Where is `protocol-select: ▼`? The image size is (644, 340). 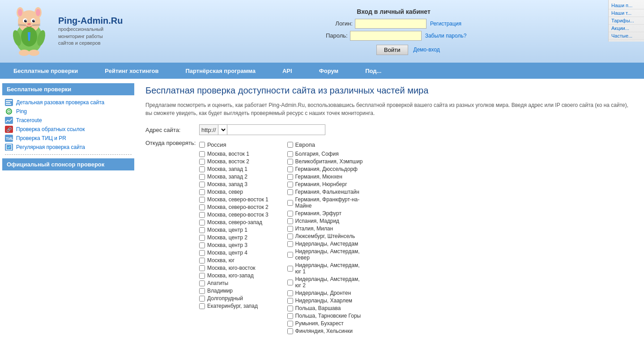 protocol-select: ▼ is located at coordinates (222, 130).